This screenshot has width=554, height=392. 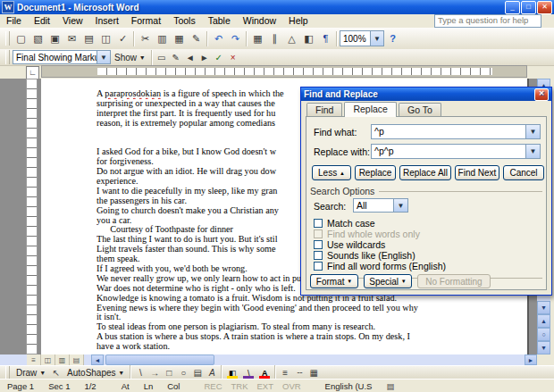 What do you see at coordinates (456, 132) in the screenshot?
I see `find-what-input: ^p ▼` at bounding box center [456, 132].